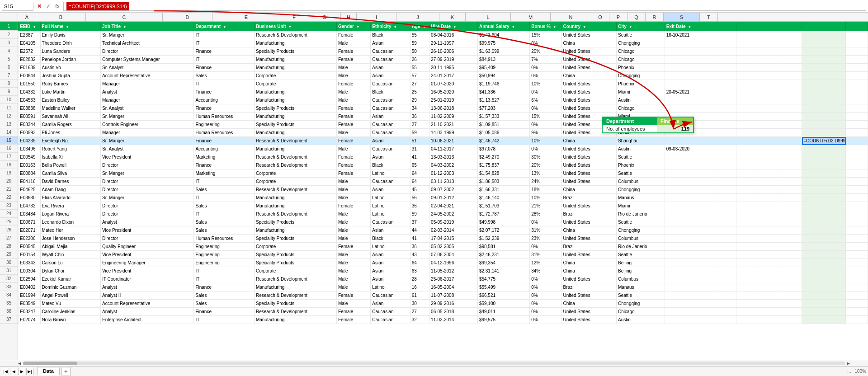  I want to click on cell: Chicago, so click(640, 312).